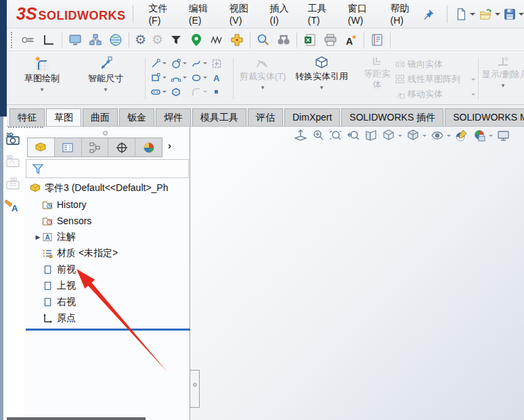 Image resolution: width=524 pixels, height=420 pixels. Describe the element at coordinates (205, 64) in the screenshot. I see `spline-dropdown` at that location.